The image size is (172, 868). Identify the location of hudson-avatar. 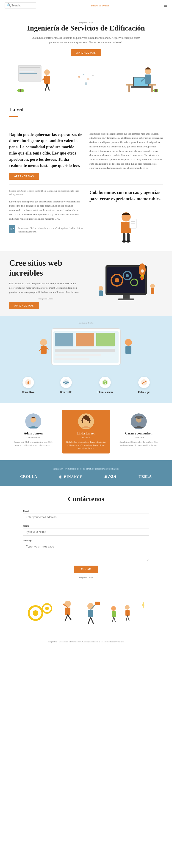
(139, 421).